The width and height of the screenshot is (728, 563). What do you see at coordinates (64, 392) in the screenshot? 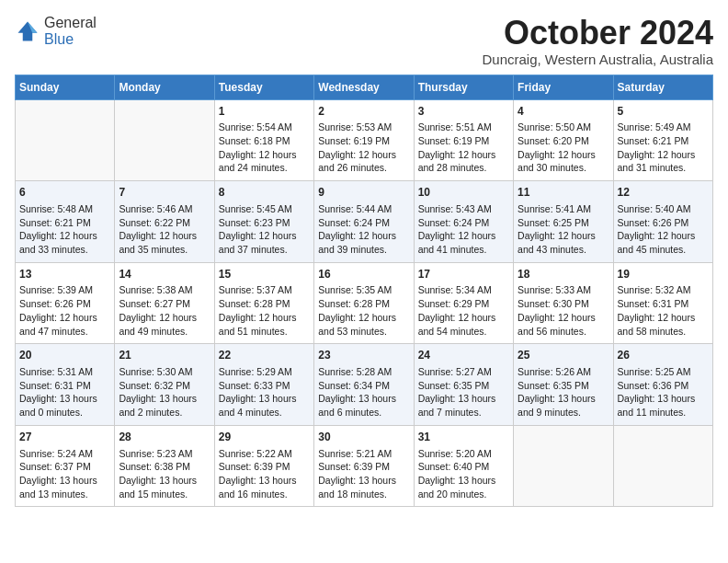
I see `day-info: Sunrise: 5:31 AMSunset: 6:31 PMDaylight:…` at bounding box center [64, 392].